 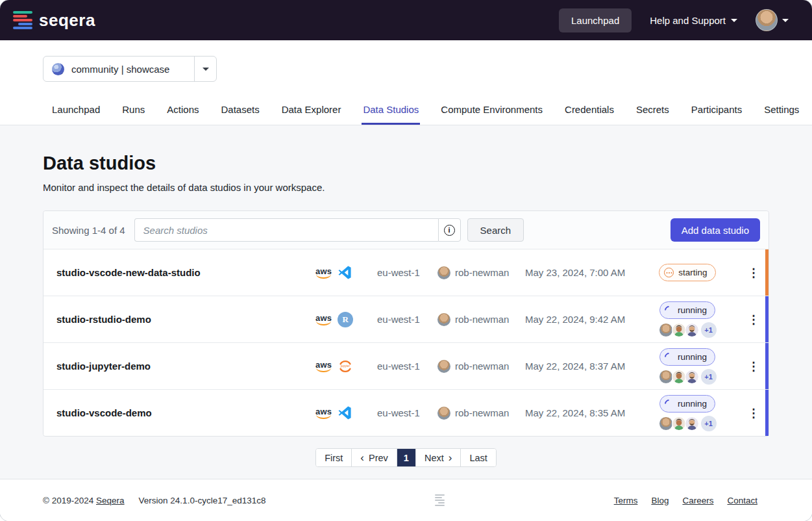 I want to click on seqera-mark-icon, so click(x=440, y=500).